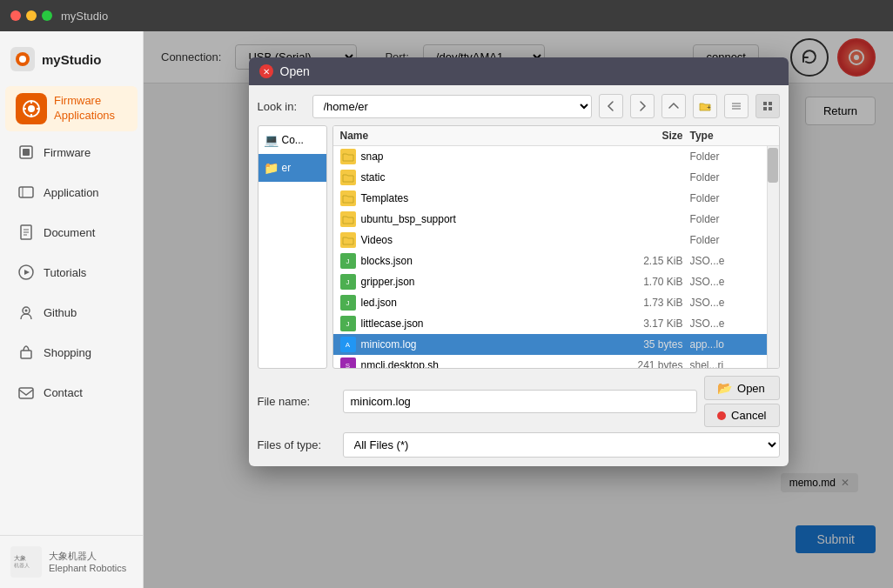  Describe the element at coordinates (348, 344) in the screenshot. I see `app-file-icon: A` at that location.